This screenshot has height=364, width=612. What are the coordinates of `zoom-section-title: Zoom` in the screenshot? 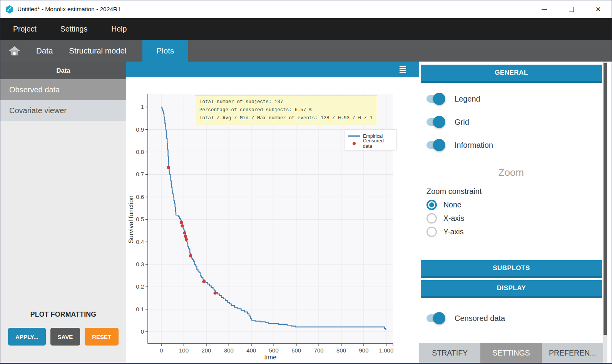 It's located at (511, 172).